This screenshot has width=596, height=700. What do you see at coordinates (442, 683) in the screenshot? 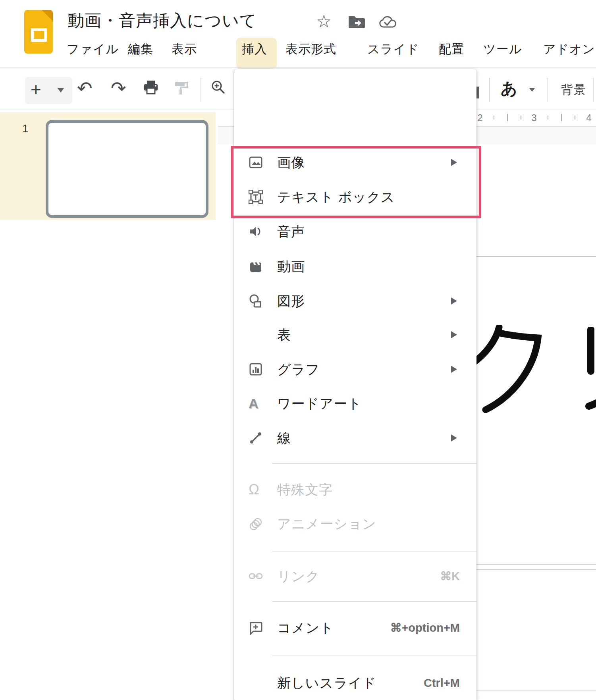
I see `shortcut-label: Ctrl+M` at bounding box center [442, 683].